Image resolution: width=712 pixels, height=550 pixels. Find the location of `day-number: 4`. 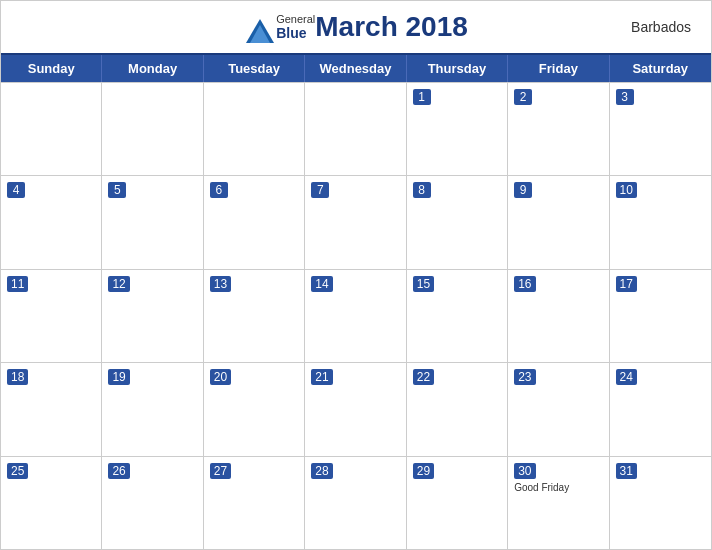

day-number: 4 is located at coordinates (16, 190).